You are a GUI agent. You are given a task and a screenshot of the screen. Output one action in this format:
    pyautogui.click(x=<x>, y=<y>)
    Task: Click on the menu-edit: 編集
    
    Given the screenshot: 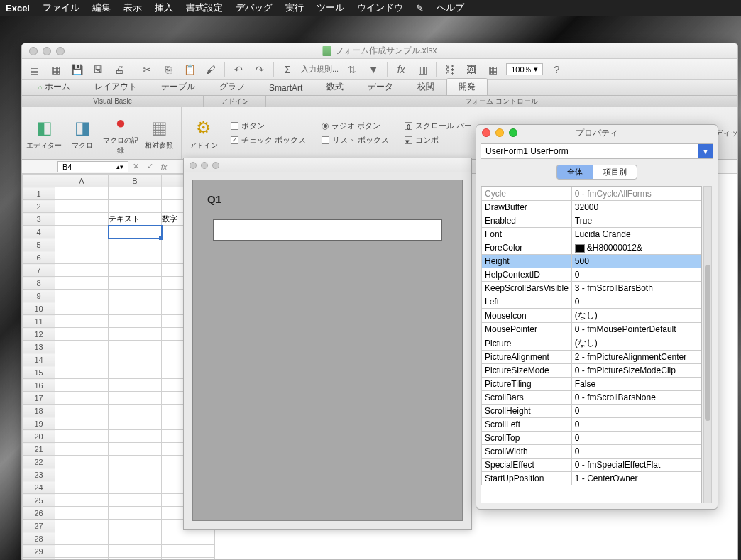 What is the action you would take?
    pyautogui.click(x=101, y=8)
    